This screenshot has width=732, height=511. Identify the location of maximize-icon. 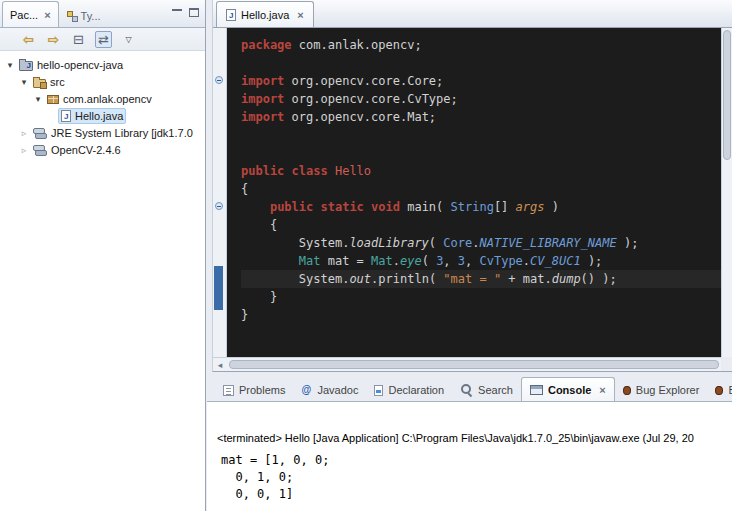
(194, 12).